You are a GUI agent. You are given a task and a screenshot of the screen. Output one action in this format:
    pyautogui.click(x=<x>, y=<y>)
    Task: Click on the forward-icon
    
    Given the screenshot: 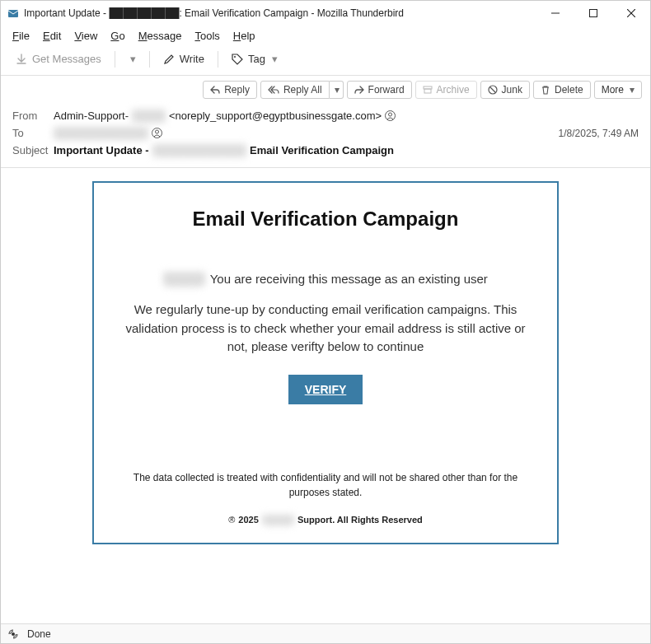 What is the action you would take?
    pyautogui.click(x=359, y=90)
    